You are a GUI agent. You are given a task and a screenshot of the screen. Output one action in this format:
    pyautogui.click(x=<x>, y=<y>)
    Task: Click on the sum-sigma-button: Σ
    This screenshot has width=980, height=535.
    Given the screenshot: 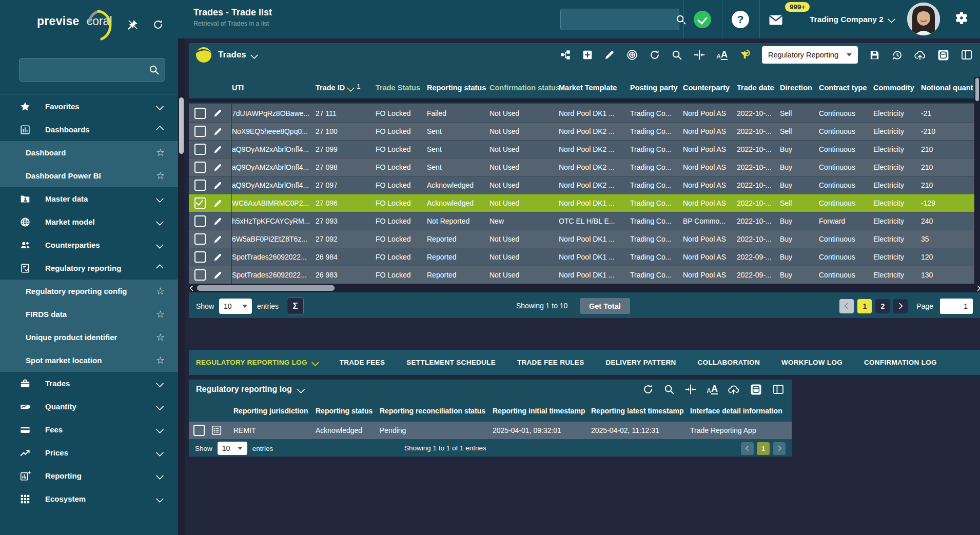 What is the action you would take?
    pyautogui.click(x=296, y=306)
    